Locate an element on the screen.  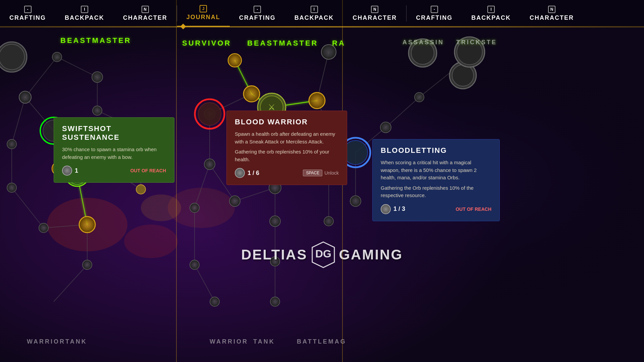
category-trickster: TRICKSTE is located at coordinates (477, 42).